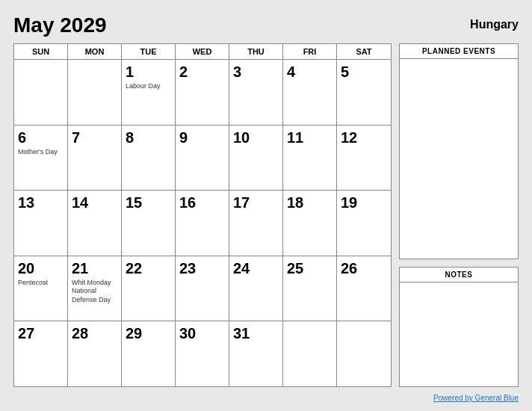  What do you see at coordinates (309, 203) in the screenshot?
I see `day-number: 18` at bounding box center [309, 203].